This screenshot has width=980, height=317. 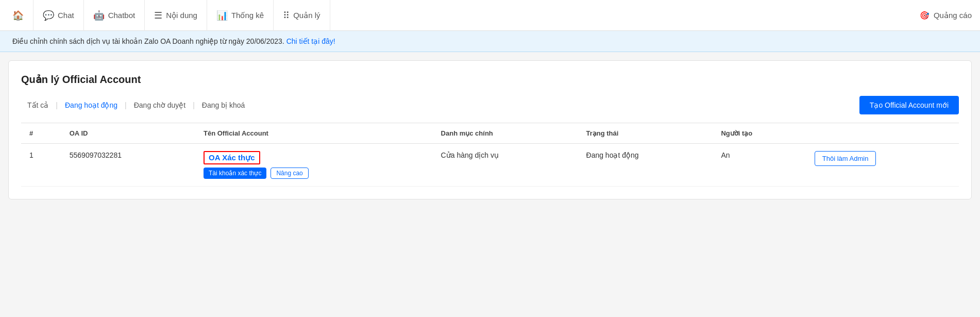 What do you see at coordinates (290, 173) in the screenshot?
I see `badge-nang-cao-button: Nâng cao` at bounding box center [290, 173].